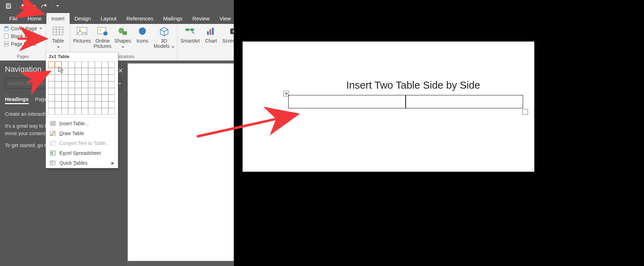 Image resolution: width=644 pixels, height=266 pixels. Describe the element at coordinates (140, 18) in the screenshot. I see `tab-references: References` at that location.